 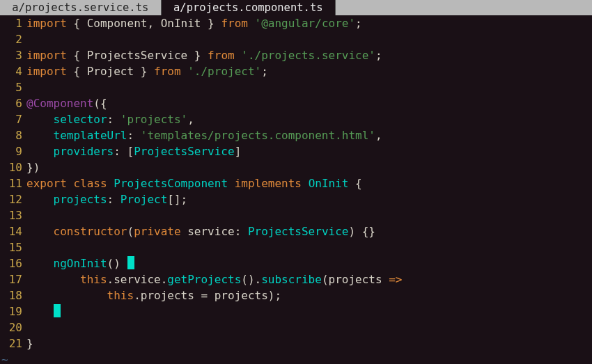 I want to click on token-punct: ({, so click(x=100, y=103).